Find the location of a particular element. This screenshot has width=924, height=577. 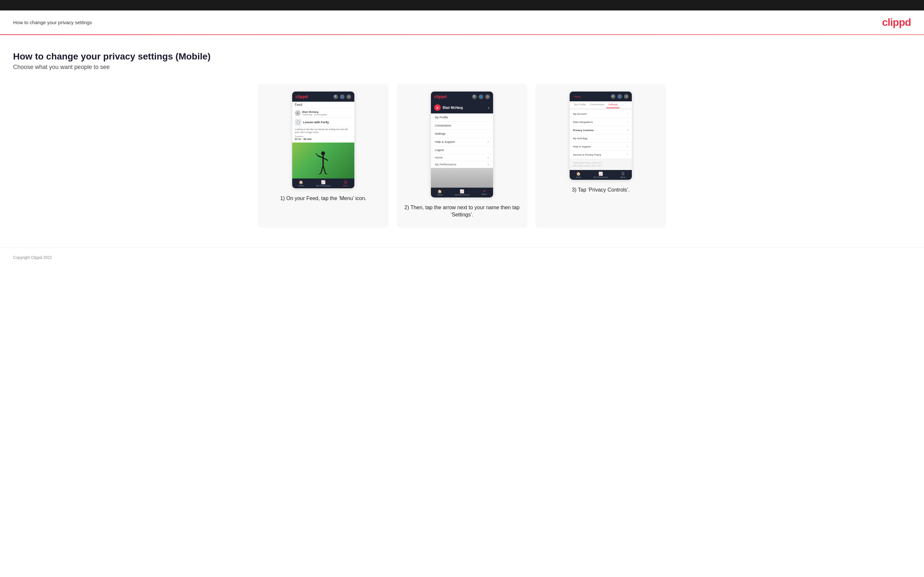

performance-chevron-icon: ∨ is located at coordinates (488, 164).